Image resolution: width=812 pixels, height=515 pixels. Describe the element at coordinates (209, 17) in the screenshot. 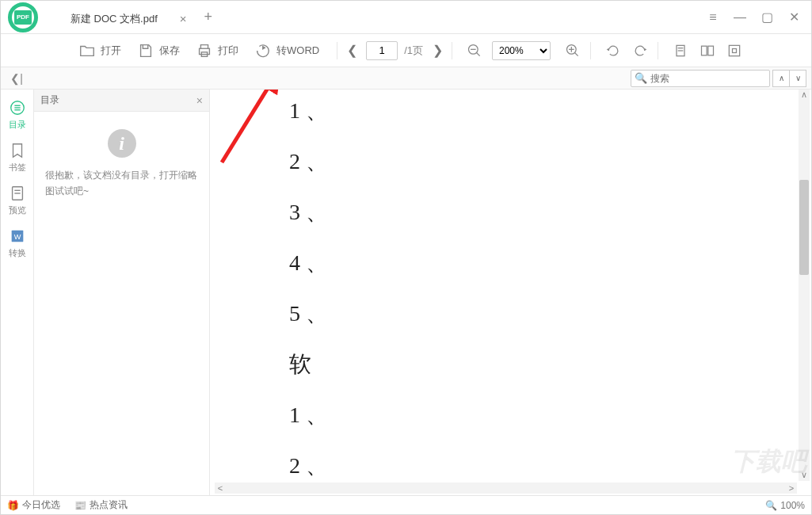

I see `new-tab-button: +` at that location.